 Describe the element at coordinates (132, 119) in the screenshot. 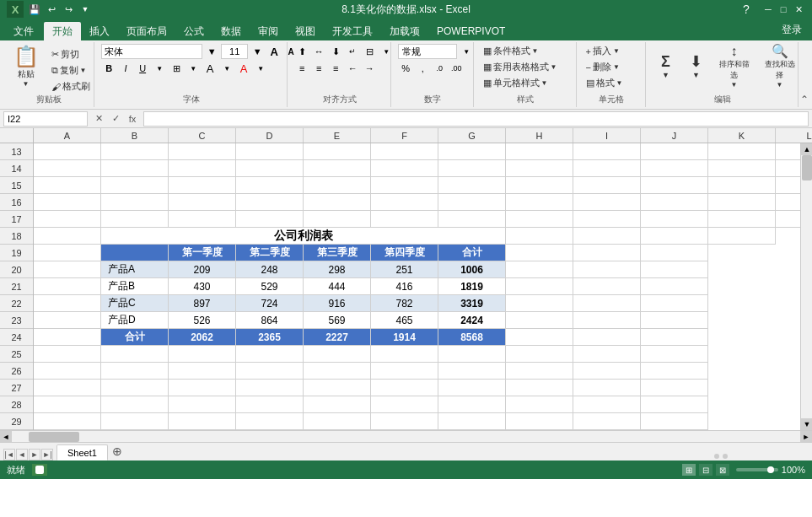

I see `insert-function-btn: fx` at that location.